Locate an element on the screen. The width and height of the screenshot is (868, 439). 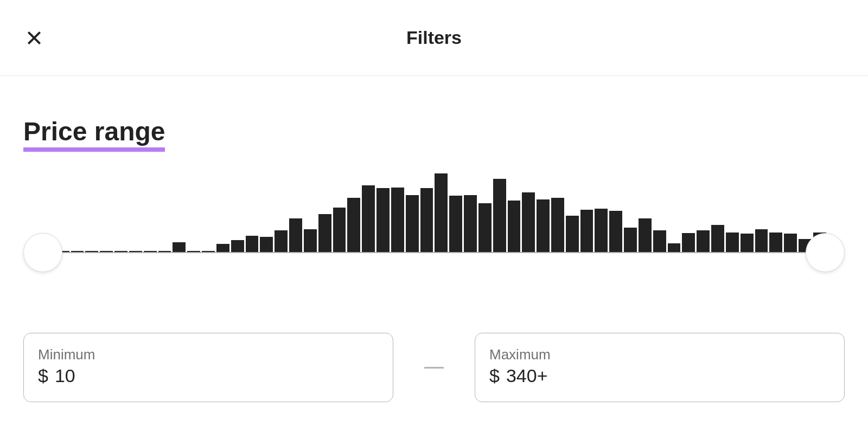
min-price-value: 10 is located at coordinates (217, 376).